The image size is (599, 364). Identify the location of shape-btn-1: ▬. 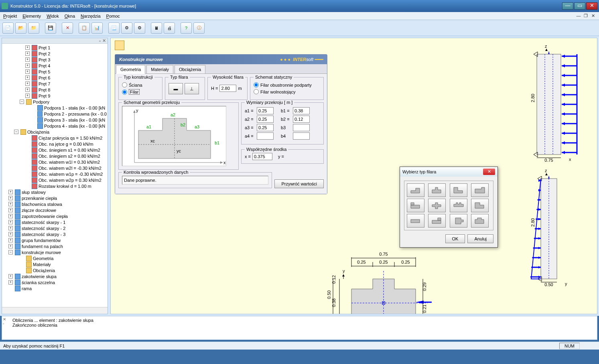
(176, 89).